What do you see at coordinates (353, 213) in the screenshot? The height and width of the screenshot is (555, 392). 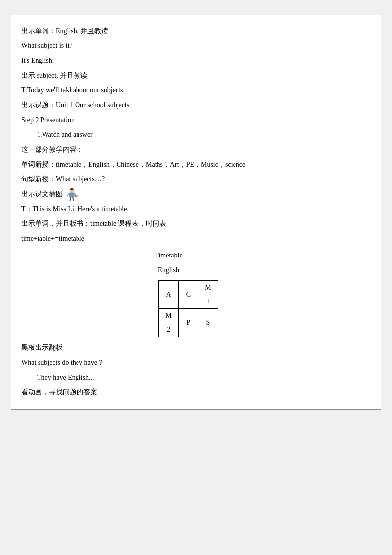 I see `side-column` at bounding box center [353, 213].